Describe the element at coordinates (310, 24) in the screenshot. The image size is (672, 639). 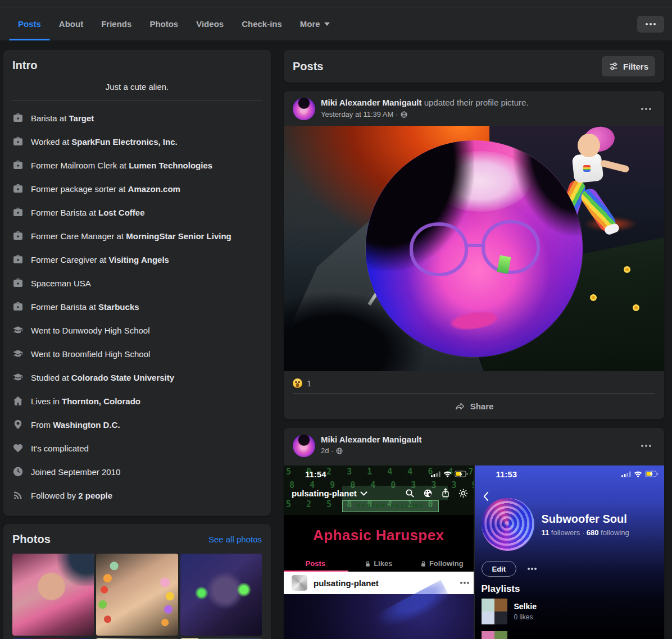
I see `tab-more-label: More` at that location.